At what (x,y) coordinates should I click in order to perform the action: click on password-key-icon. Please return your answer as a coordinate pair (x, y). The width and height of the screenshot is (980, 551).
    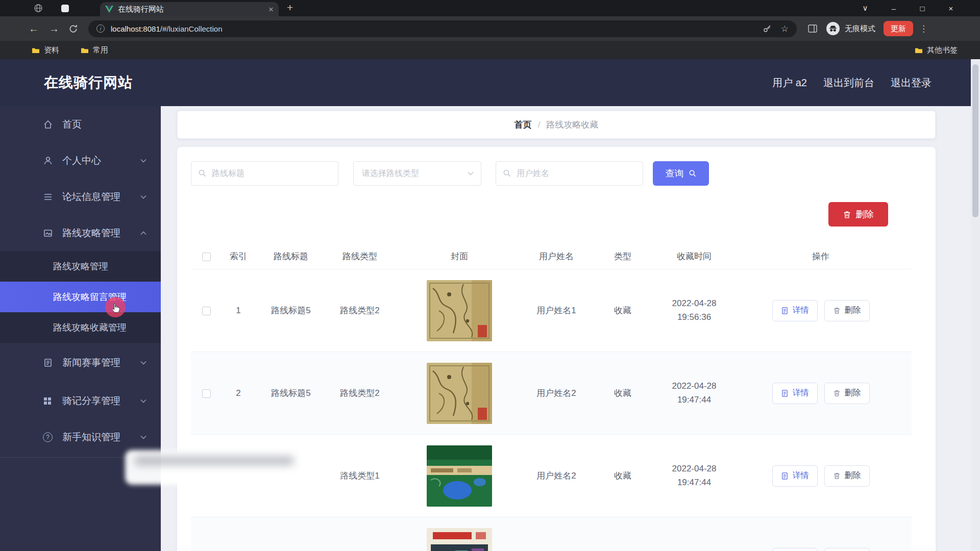
    Looking at the image, I should click on (767, 29).